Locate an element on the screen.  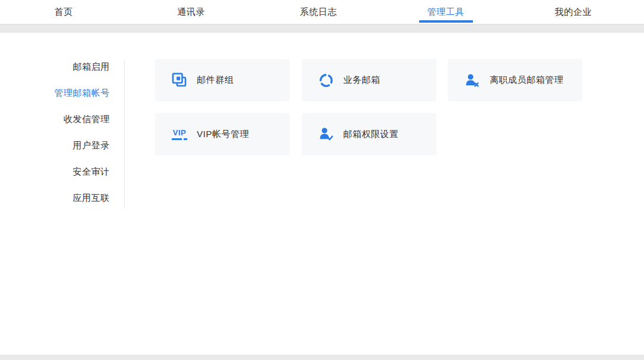
sidebar-item-user-login: 用户登录 is located at coordinates (55, 145).